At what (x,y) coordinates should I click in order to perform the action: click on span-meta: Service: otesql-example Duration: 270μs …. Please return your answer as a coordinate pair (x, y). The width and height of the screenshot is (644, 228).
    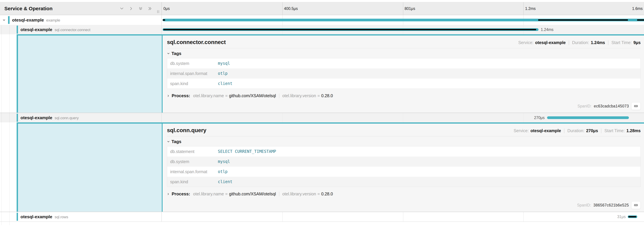
    Looking at the image, I should click on (577, 131).